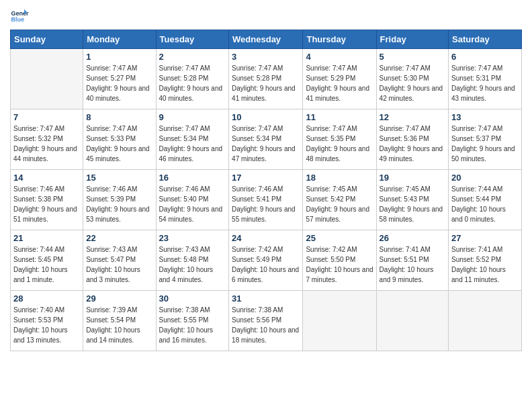 This screenshot has width=532, height=411. What do you see at coordinates (47, 40) in the screenshot?
I see `weekday-header-sunday: Sunday` at bounding box center [47, 40].